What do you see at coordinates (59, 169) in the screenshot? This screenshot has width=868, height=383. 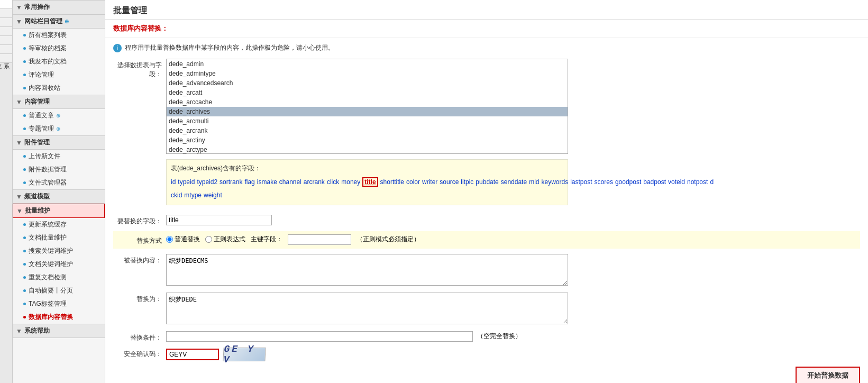 I see `sidebar-item-attachment-manage: 附件数据管理` at bounding box center [59, 169].